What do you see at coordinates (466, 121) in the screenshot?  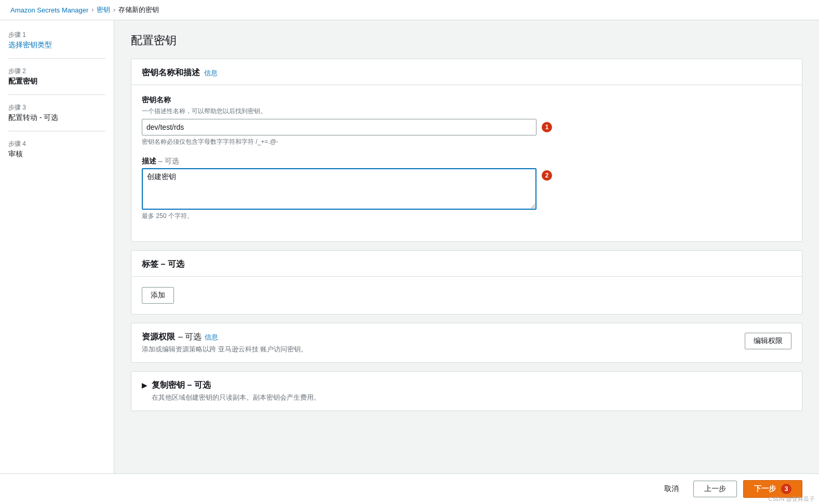 I see `secret-name-group: 密钥名称 一个描述性名称，可以帮助您以后找到密钥。 1 密钥名称必须仅包含字母数…` at bounding box center [466, 121].